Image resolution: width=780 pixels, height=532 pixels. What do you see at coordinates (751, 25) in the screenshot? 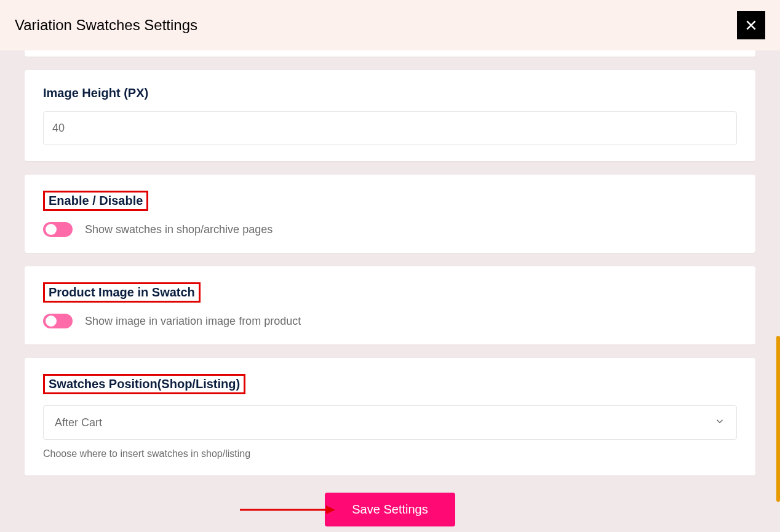
I see `close-button` at bounding box center [751, 25].